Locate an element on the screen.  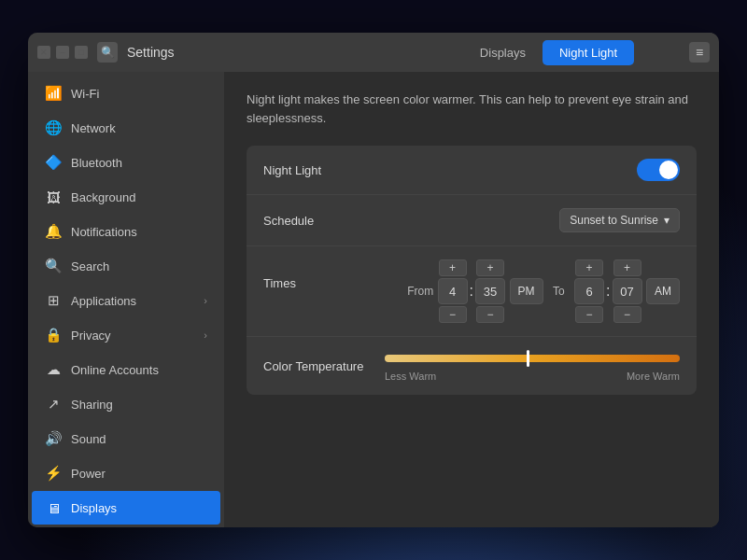
sidebar-item-label: Search is located at coordinates (90, 267).